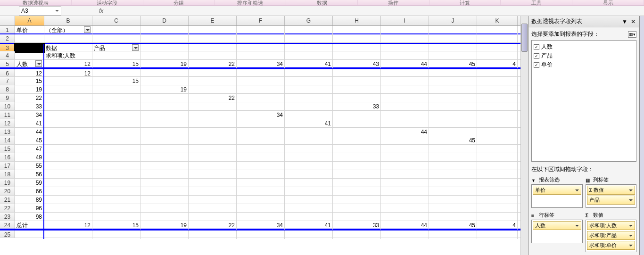  Describe the element at coordinates (30, 157) in the screenshot. I see `cell: 49` at that location.